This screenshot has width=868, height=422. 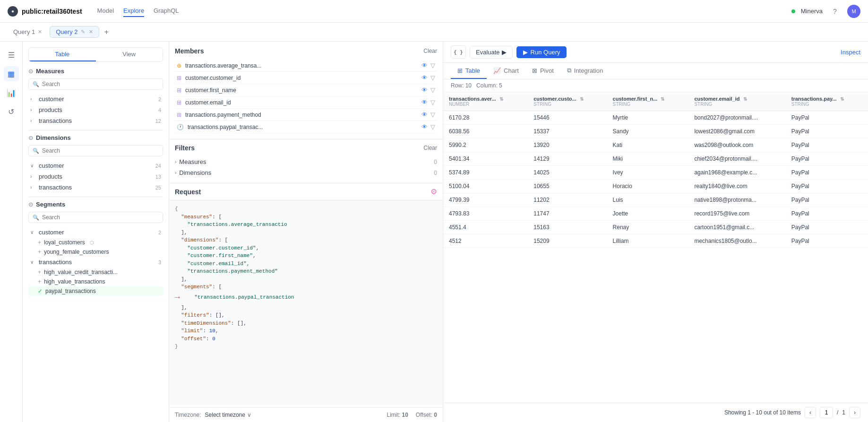 What do you see at coordinates (585, 71) in the screenshot?
I see `result-tab-integration: ⧉ Integration` at bounding box center [585, 71].